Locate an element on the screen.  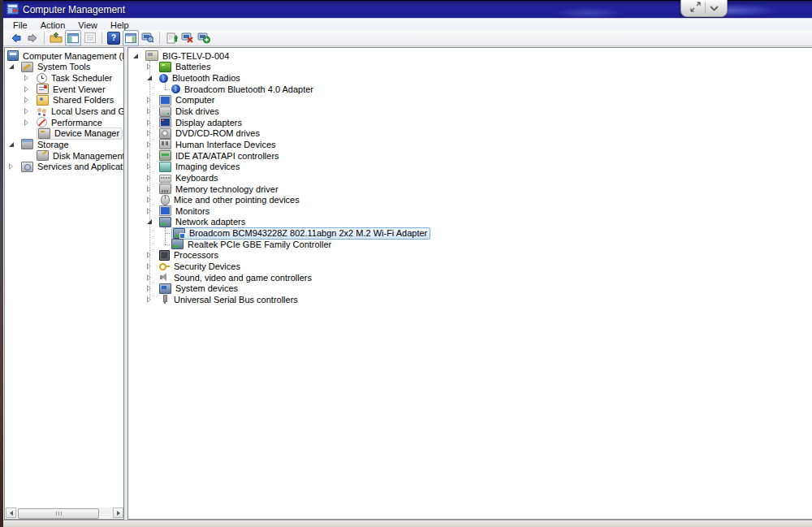
tree-item-system-tools: System Tools is located at coordinates (64, 67).